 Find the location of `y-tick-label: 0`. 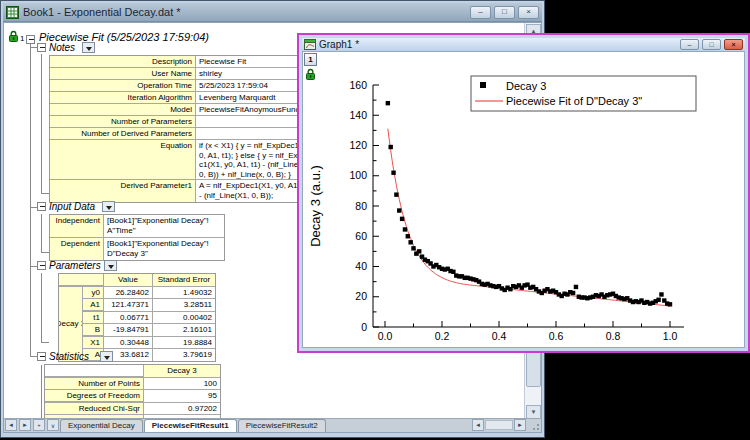

y-tick-label: 0 is located at coordinates (364, 327).